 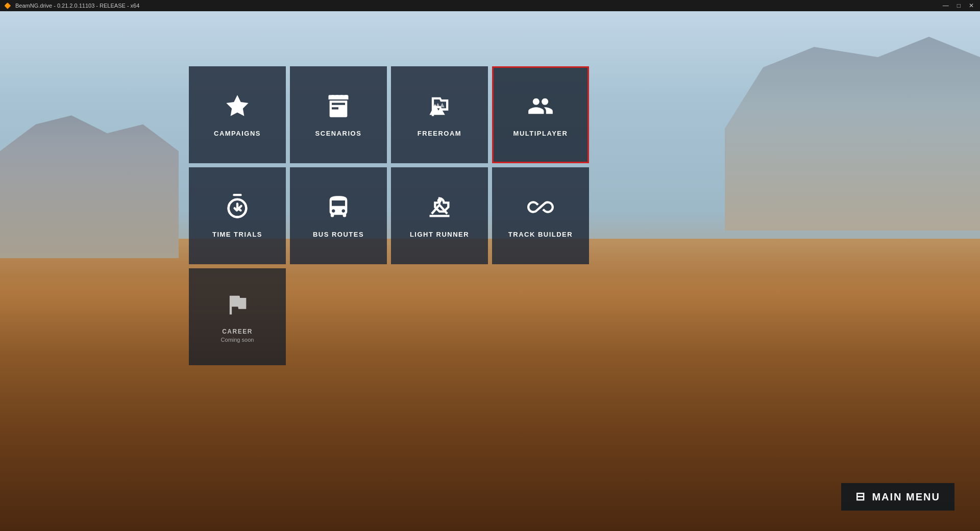 What do you see at coordinates (338, 216) in the screenshot?
I see `menu-item-busroutes: BUS ROUTES` at bounding box center [338, 216].